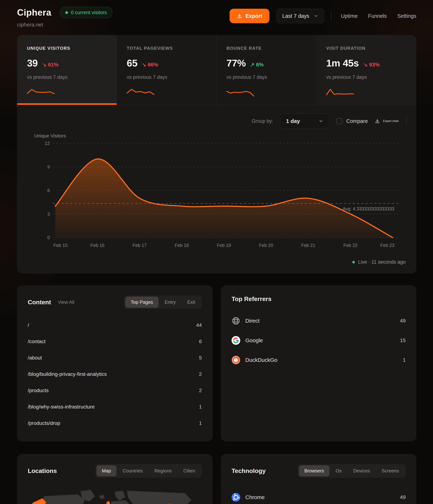 This screenshot has height=504, width=433. What do you see at coordinates (314, 471) in the screenshot?
I see `tab-browsers: Browsers` at bounding box center [314, 471].